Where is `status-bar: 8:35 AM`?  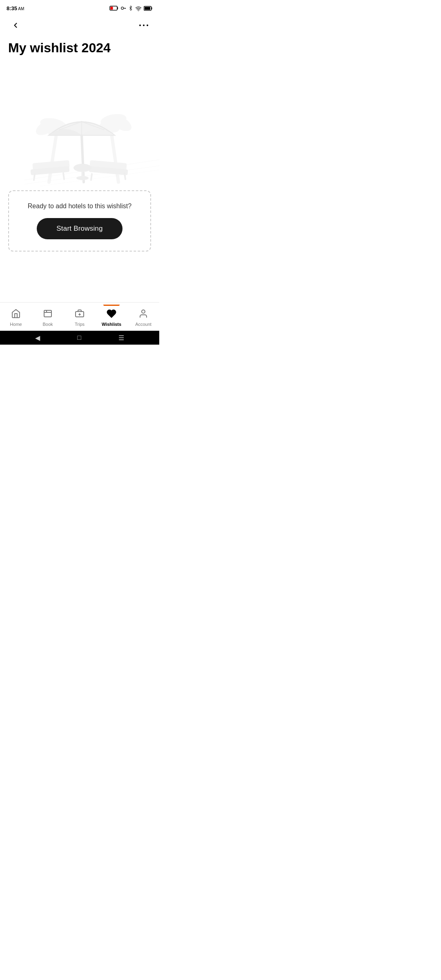
status-bar: 8:35 AM is located at coordinates (80, 7).